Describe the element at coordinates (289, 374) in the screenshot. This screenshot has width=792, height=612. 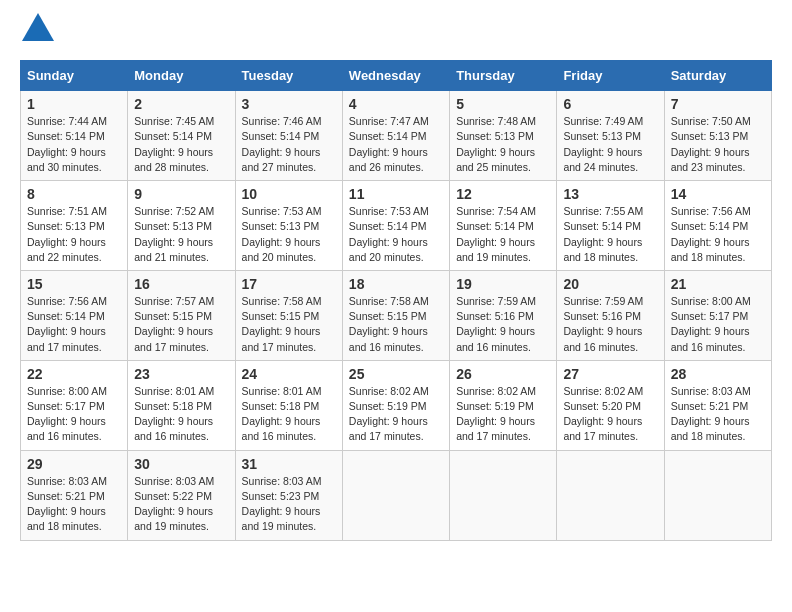
I see `day-number: 24` at that location.